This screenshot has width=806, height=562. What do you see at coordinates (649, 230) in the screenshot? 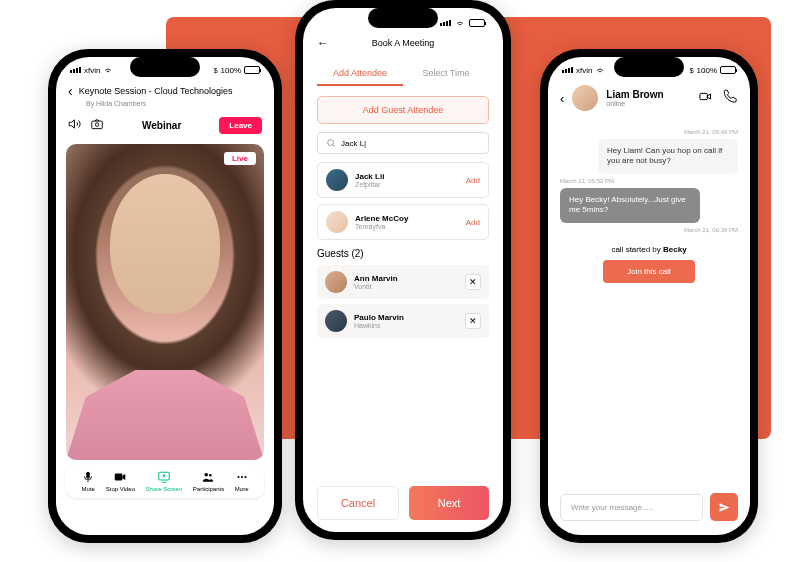
I see `timestamp: March 21, 06:39 PM` at bounding box center [649, 230].